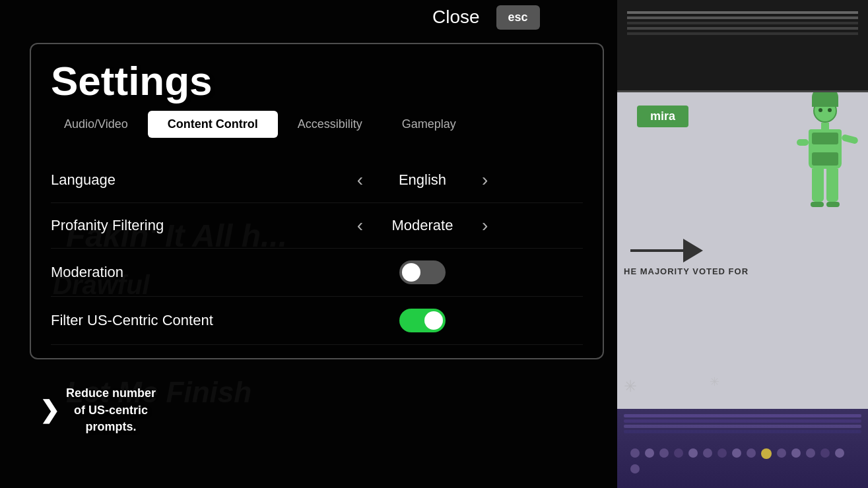 The image size is (868, 488). Describe the element at coordinates (360, 226) in the screenshot. I see `profanity-prev-button: ‹` at that location.